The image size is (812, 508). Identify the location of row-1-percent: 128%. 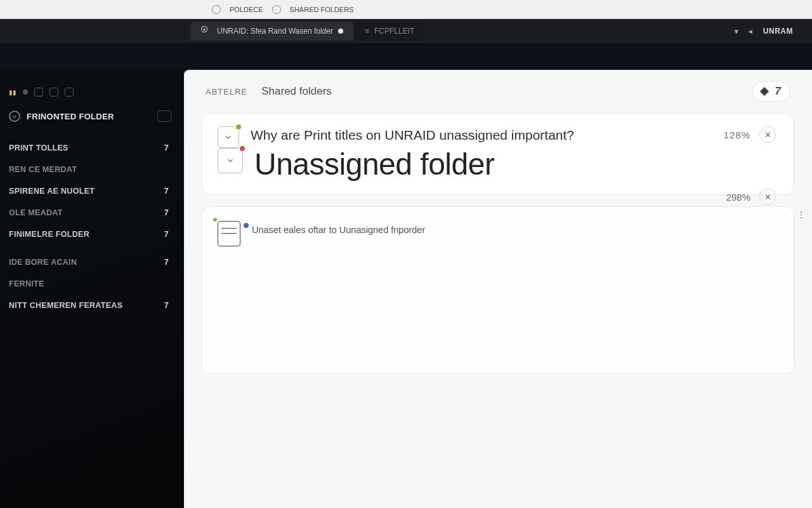
(737, 135).